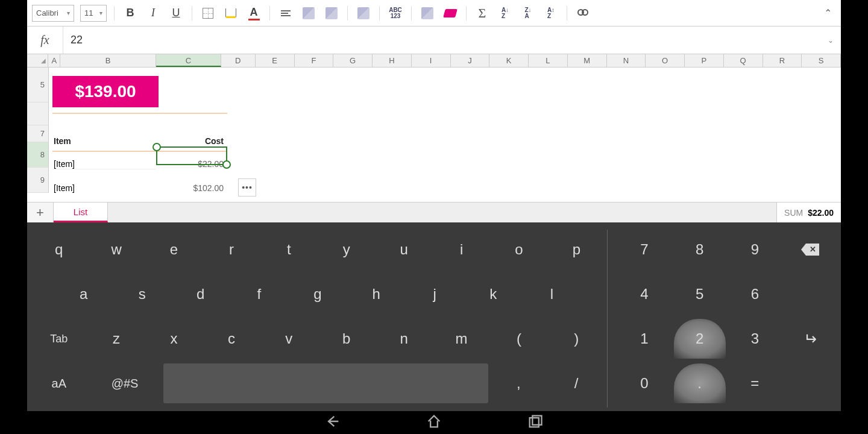 Image resolution: width=868 pixels, height=434 pixels. What do you see at coordinates (59, 383) in the screenshot?
I see `key-shift: aA` at bounding box center [59, 383].